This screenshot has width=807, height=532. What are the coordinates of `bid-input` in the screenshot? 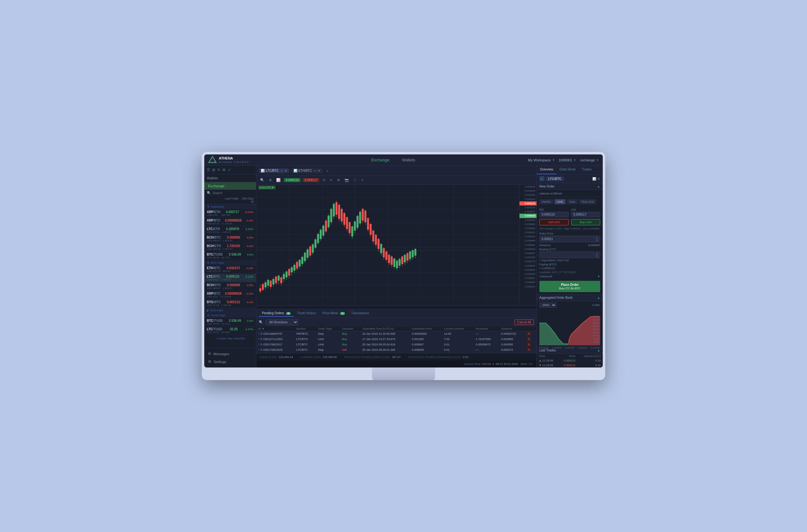 It's located at (554, 214).